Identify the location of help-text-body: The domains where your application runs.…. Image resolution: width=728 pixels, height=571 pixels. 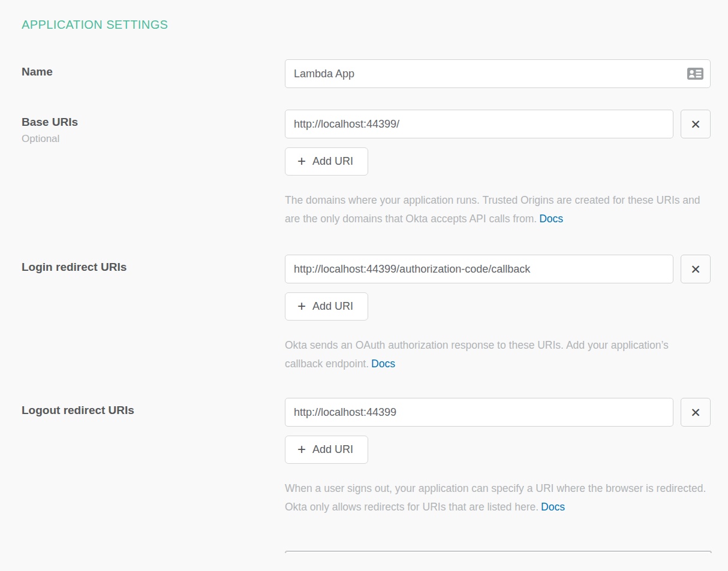
(493, 210).